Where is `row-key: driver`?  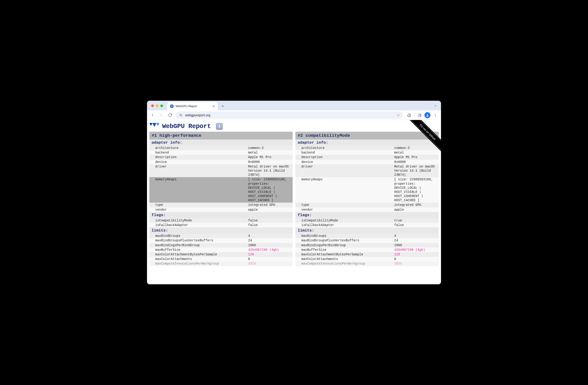
row-key: driver is located at coordinates (344, 171).